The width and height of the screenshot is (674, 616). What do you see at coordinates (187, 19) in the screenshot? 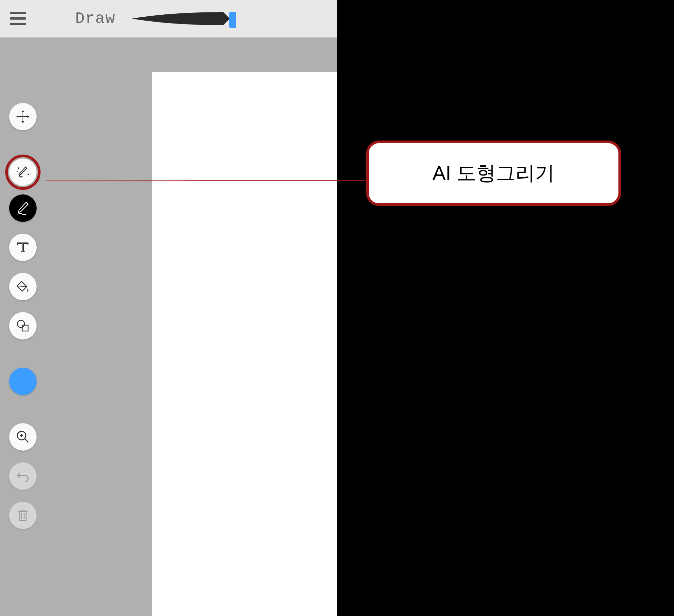
I see `brush-size-slider` at bounding box center [187, 19].